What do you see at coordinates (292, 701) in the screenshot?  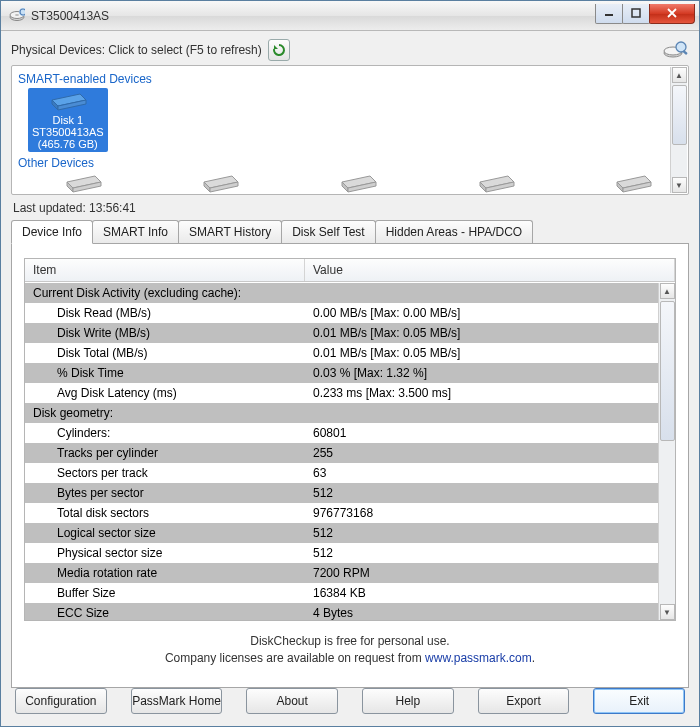 I see `about-button: About` at bounding box center [292, 701].